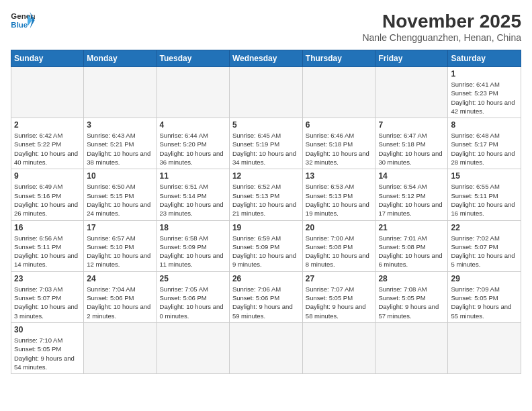 The image size is (532, 411). Describe the element at coordinates (192, 251) in the screenshot. I see `day-info: Sunrise: 6:58 AMSunset: 5:09 PMDaylight:…` at that location.